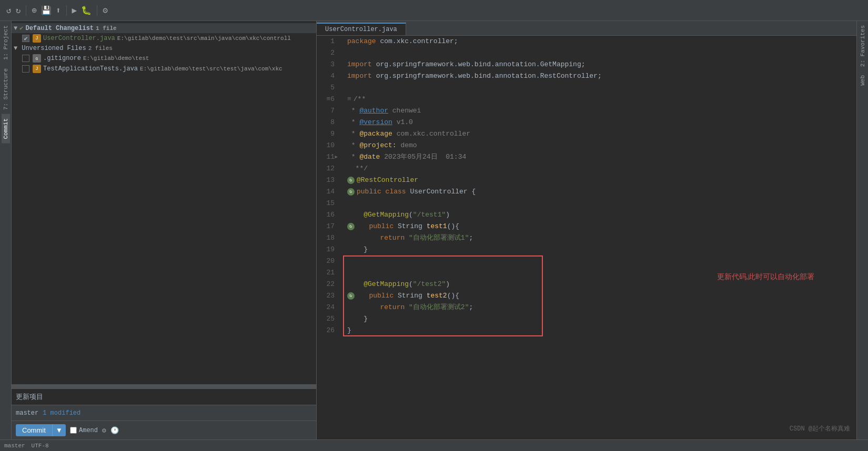  Describe the element at coordinates (84, 430) in the screenshot. I see `amend-option: Amend` at that location.